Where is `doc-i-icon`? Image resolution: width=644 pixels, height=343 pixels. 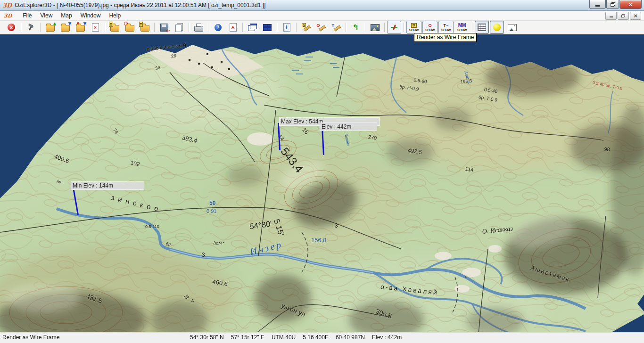
doc-i-icon is located at coordinates (287, 27).